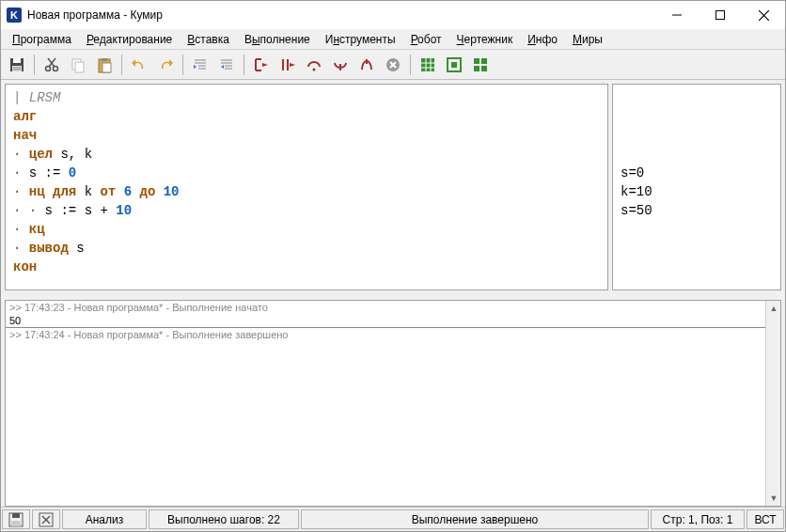  I want to click on code-comment: | LRSM, so click(37, 98).